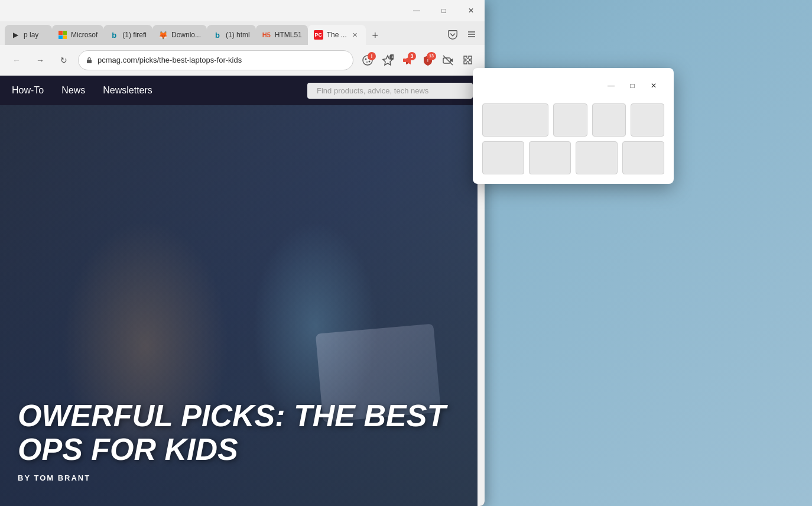 Image resolution: width=812 pixels, height=506 pixels. I want to click on cookie-badge: !, so click(372, 56).